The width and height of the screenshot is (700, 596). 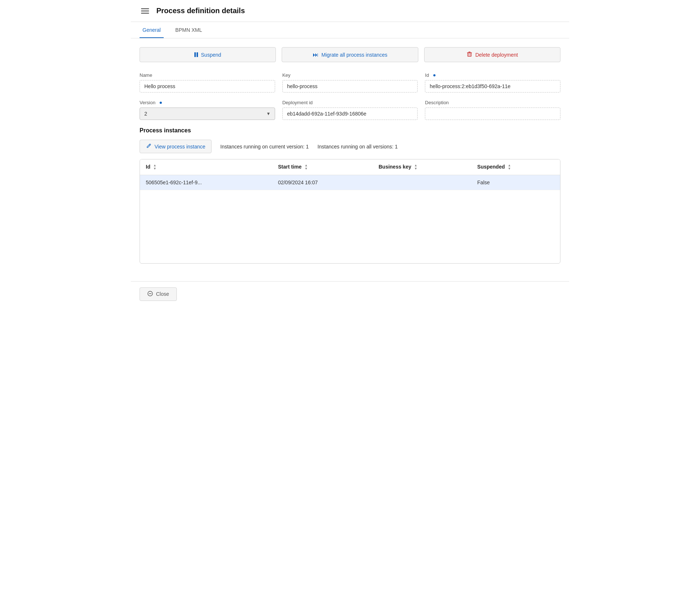 What do you see at coordinates (306, 167) in the screenshot?
I see `sort-icon-start-time: ▲▼` at bounding box center [306, 167].